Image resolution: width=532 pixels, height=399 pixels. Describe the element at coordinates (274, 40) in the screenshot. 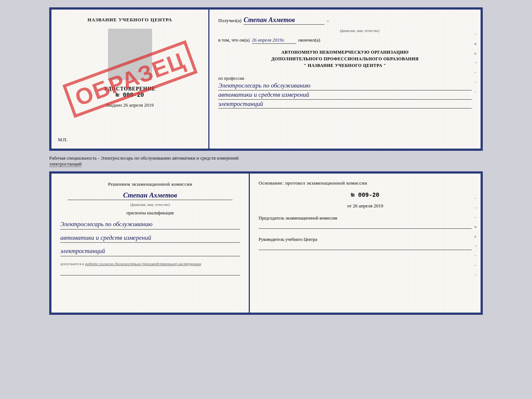

I see `cert-date-top: 26 апреля 2019г.` at that location.